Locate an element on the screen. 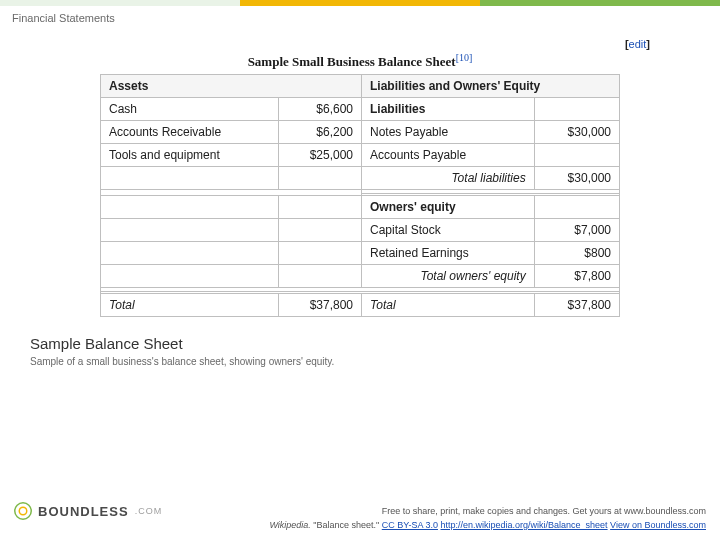 Image resolution: width=720 pixels, height=540 pixels. caption-sub: Sample of a small business's balance she… is located at coordinates (360, 362).